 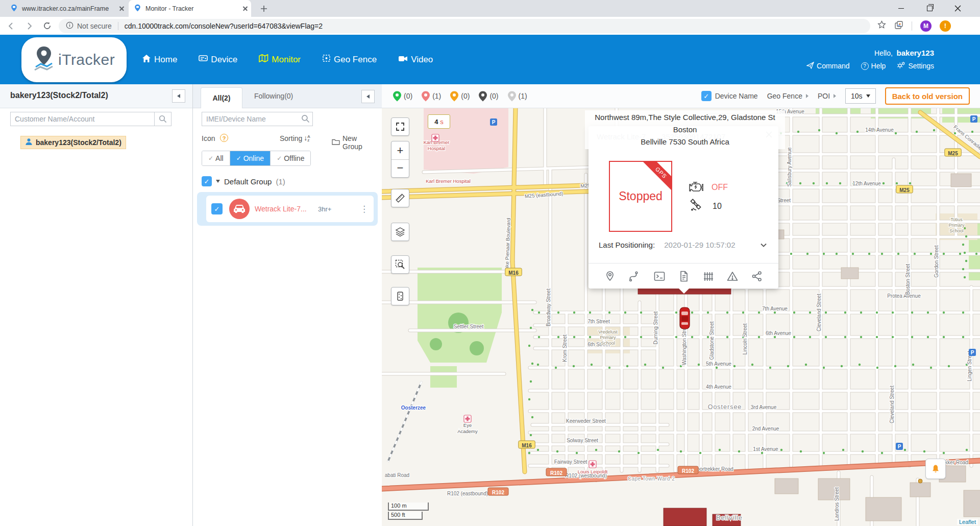 What do you see at coordinates (706, 96) in the screenshot?
I see `device-name-checkbox: ✓` at bounding box center [706, 96].